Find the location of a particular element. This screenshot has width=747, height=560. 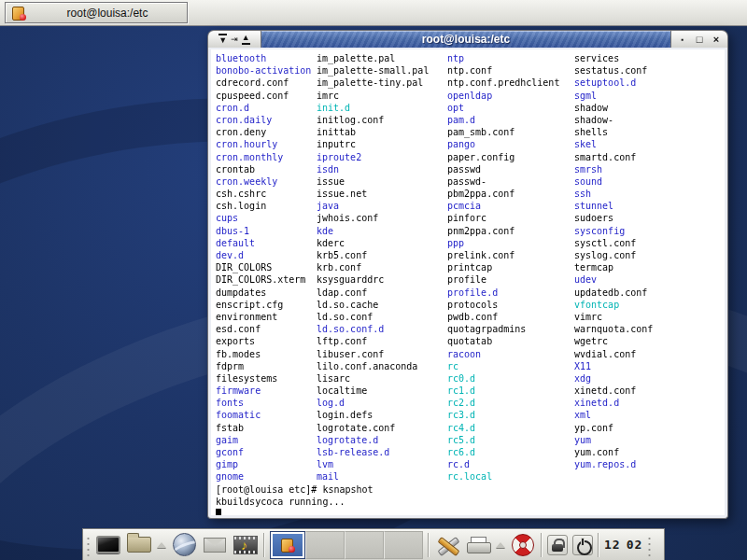

file-entry: kde is located at coordinates (382, 231).